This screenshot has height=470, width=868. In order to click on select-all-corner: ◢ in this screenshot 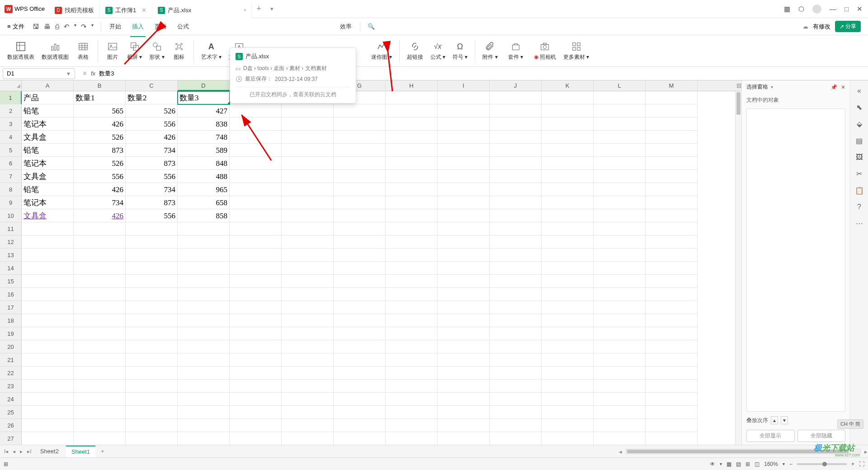, I will do `click(11, 86)`.